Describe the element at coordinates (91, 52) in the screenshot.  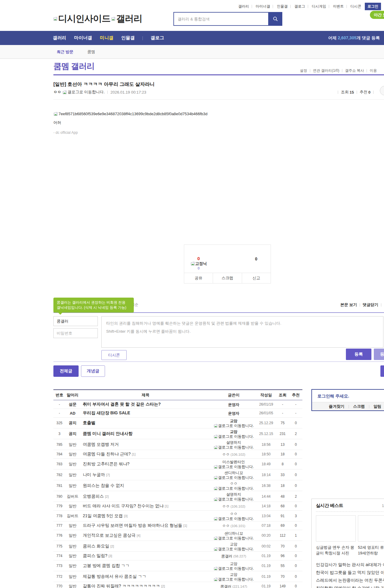
I see `recent-visit-gallery: 쿰멤` at that location.